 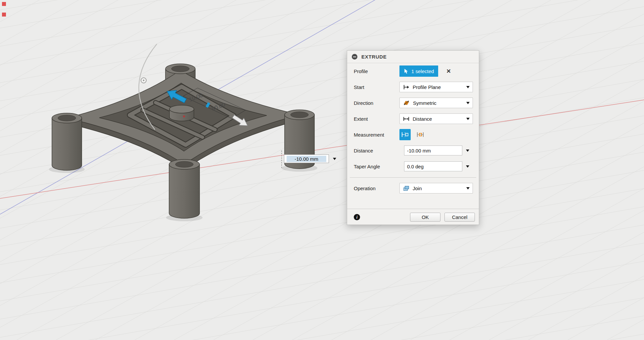 What do you see at coordinates (413, 217) in the screenshot?
I see `dialog-footer: i OK Cancel` at bounding box center [413, 217].